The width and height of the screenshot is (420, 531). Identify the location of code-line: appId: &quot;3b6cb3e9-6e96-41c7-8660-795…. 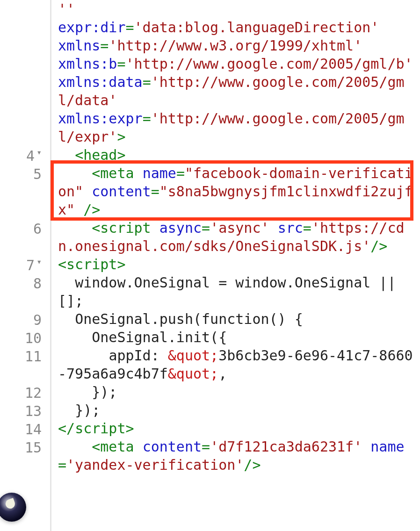
(238, 365).